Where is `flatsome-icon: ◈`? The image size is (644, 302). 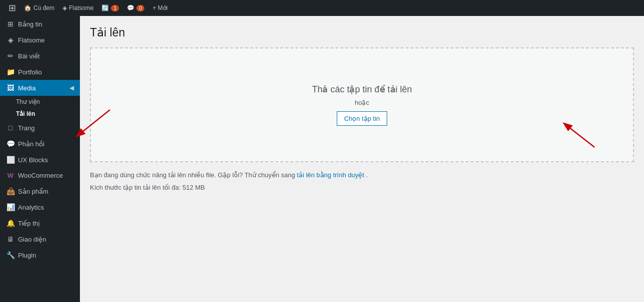
flatsome-icon: ◈ is located at coordinates (10, 40).